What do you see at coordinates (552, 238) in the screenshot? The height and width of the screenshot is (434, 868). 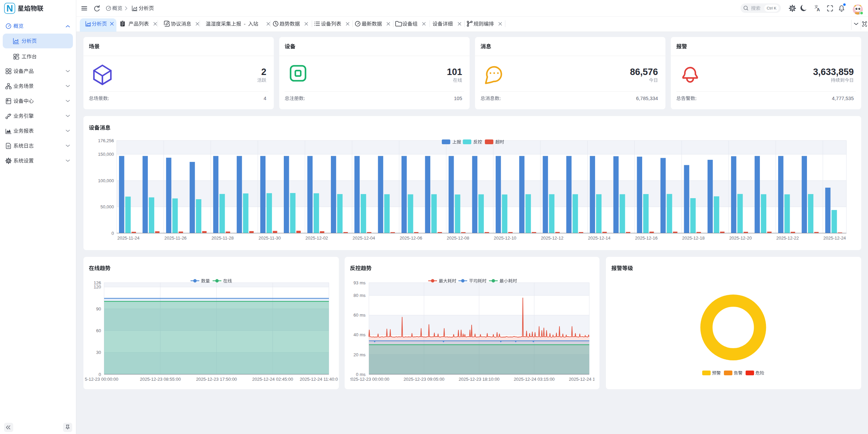 I see `svg-text: 2025-12-12` at bounding box center [552, 238].